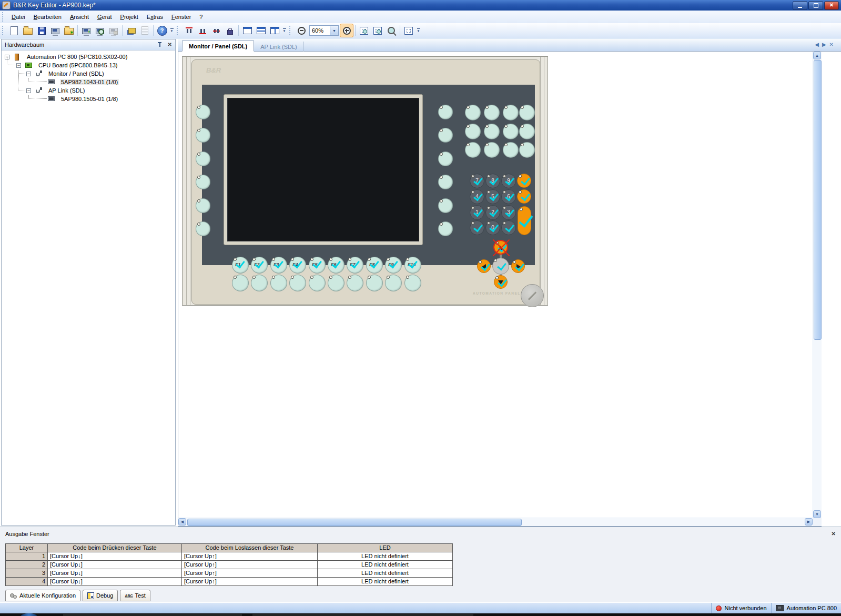 This screenshot has width=841, height=616. I want to click on zoom-dropdown-button: ▼, so click(334, 31).